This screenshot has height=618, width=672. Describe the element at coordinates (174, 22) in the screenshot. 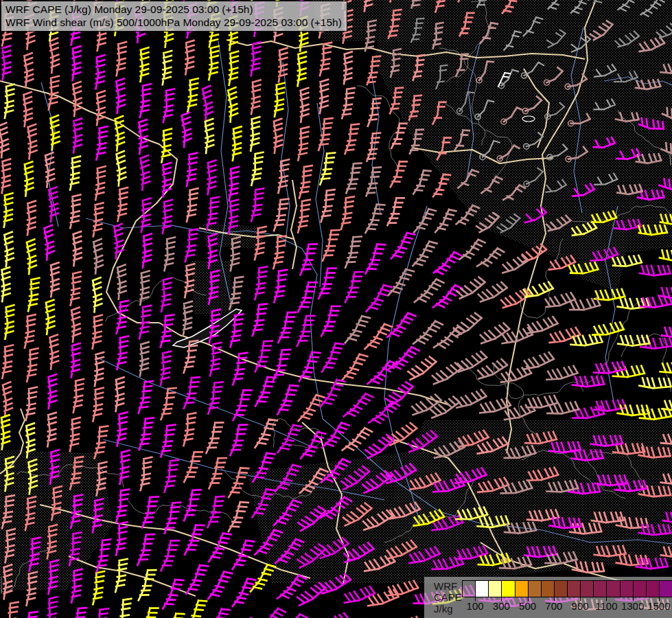

I see `title-line-shear: WRF Wind shear (m/s) 500/1000hPa Monday …` at that location.